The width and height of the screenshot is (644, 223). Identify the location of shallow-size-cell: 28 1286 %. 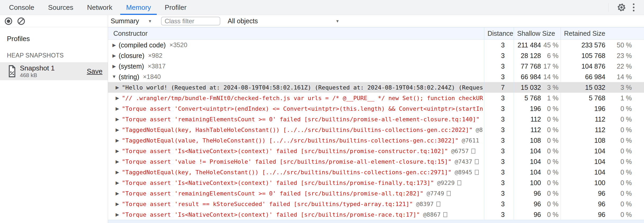
(537, 56).